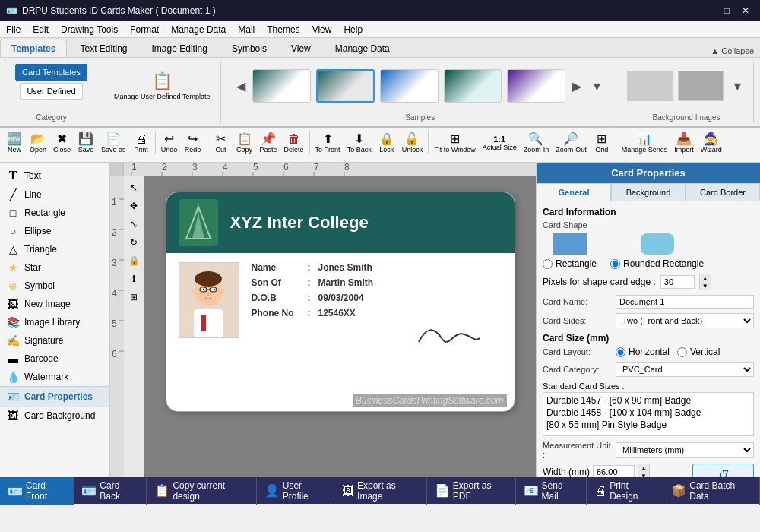 This screenshot has height=532, width=760. Describe the element at coordinates (221, 143) in the screenshot. I see `tool-cut: ✂Cut` at that location.